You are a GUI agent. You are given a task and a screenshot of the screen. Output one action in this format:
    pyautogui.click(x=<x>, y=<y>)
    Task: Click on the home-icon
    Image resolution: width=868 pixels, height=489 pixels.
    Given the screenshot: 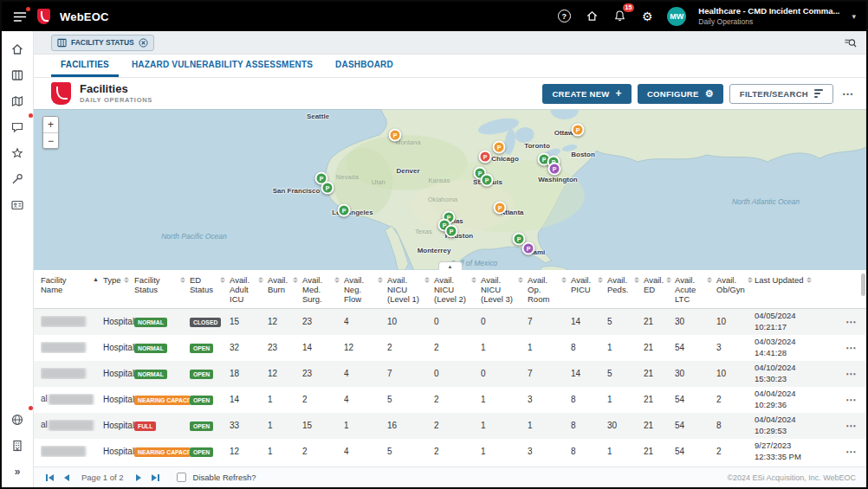 What is the action you would take?
    pyautogui.click(x=592, y=16)
    